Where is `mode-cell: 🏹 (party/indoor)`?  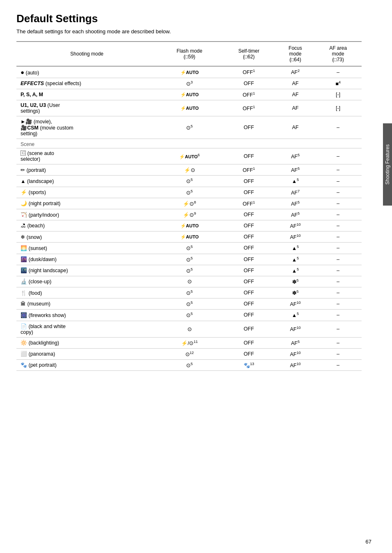
mode-cell: 🏹 (party/indoor) is located at coordinates (87, 215).